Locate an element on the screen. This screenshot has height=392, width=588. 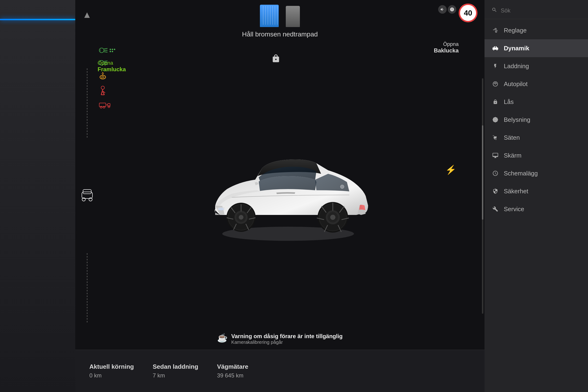
tesla-car-svg is located at coordinates (288, 187).